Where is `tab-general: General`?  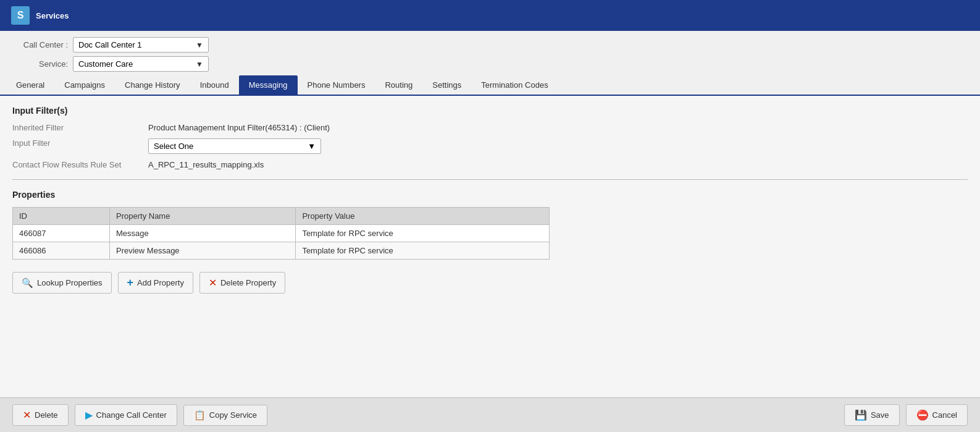
tab-general: General is located at coordinates (30, 85).